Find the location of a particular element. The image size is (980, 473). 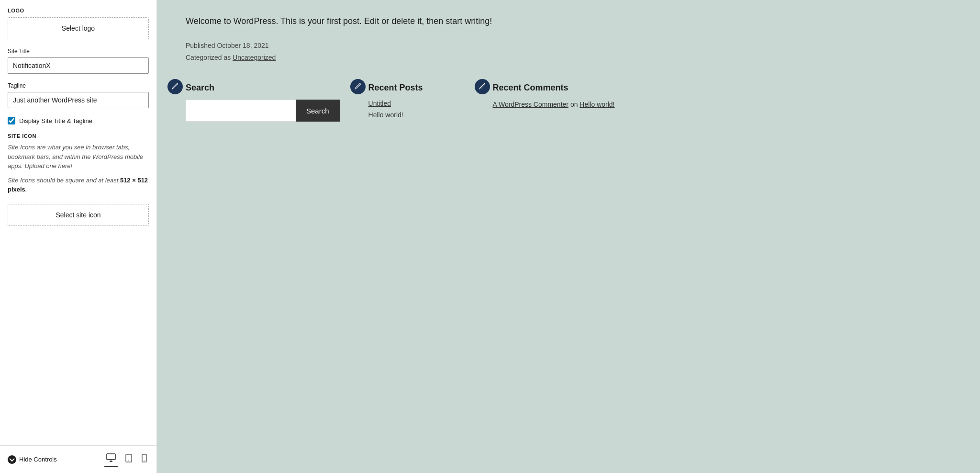

recent-comments-widget-edit-button is located at coordinates (482, 87).